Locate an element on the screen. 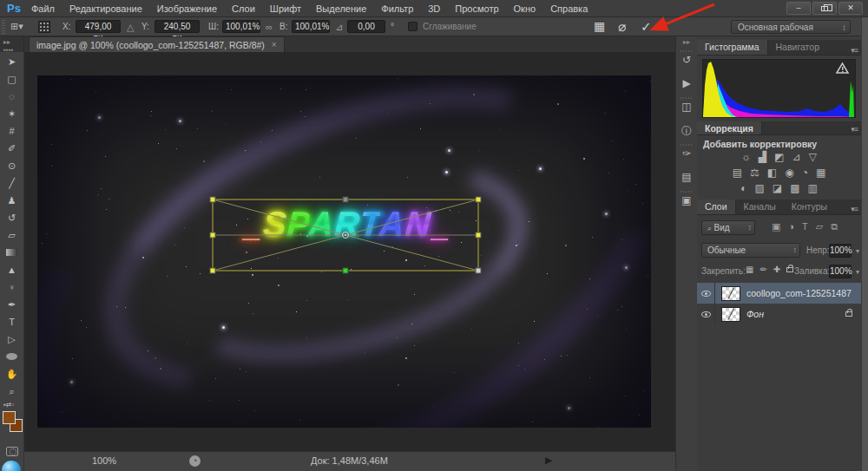 The height and width of the screenshot is (471, 868). layer-filter-dropdown: ⌕ Вид is located at coordinates (728, 227).